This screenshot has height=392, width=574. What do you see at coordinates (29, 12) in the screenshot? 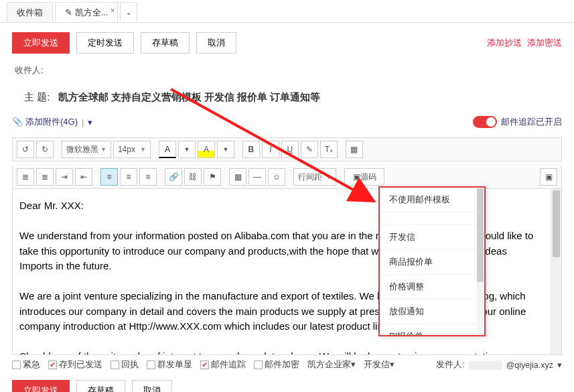
I see `tab-inbox: 收件箱` at bounding box center [29, 12].